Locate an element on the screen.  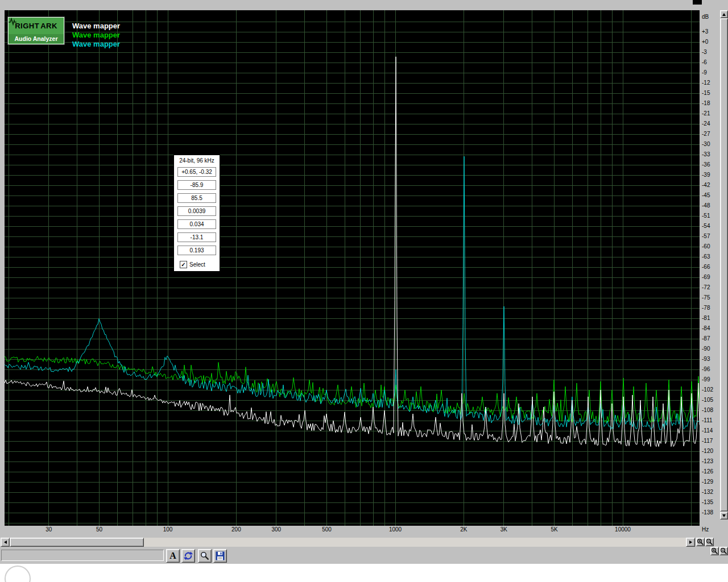
frequency-tick-label: 200 is located at coordinates (237, 530).